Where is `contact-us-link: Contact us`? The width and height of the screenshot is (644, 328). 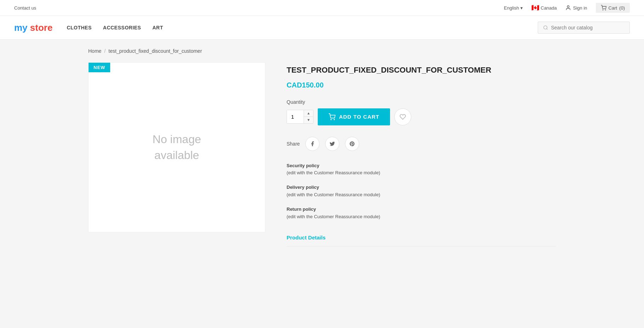 contact-us-link: Contact us is located at coordinates (25, 8).